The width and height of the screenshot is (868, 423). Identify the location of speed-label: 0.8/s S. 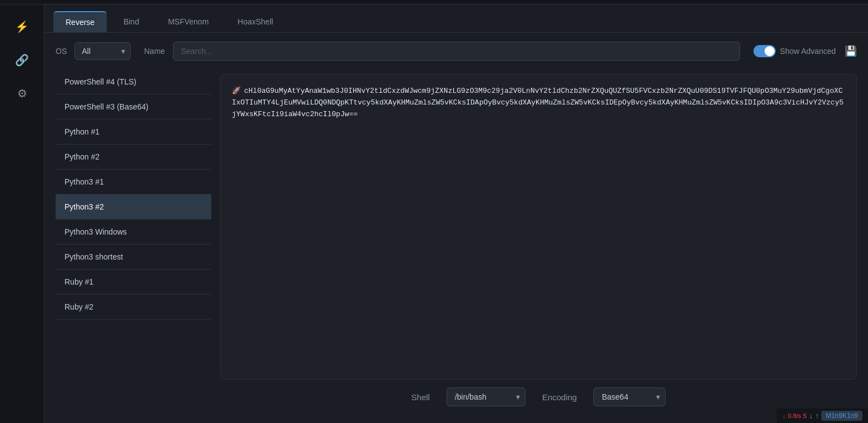
(797, 416).